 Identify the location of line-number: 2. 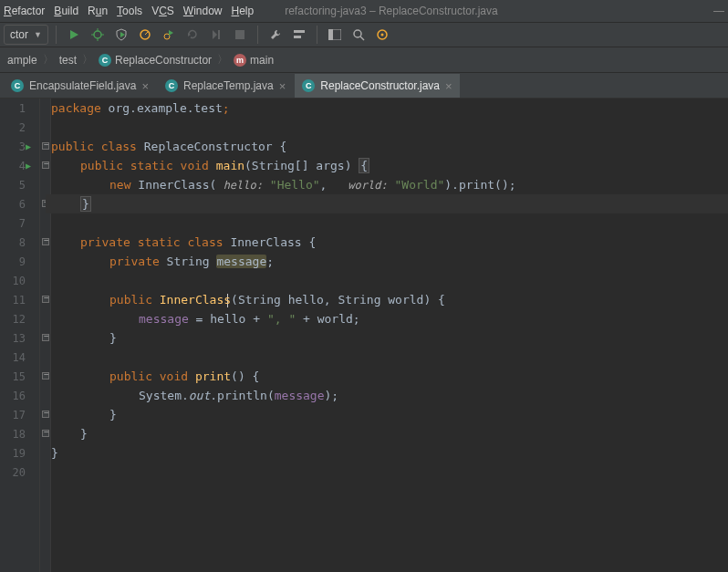
(20, 128).